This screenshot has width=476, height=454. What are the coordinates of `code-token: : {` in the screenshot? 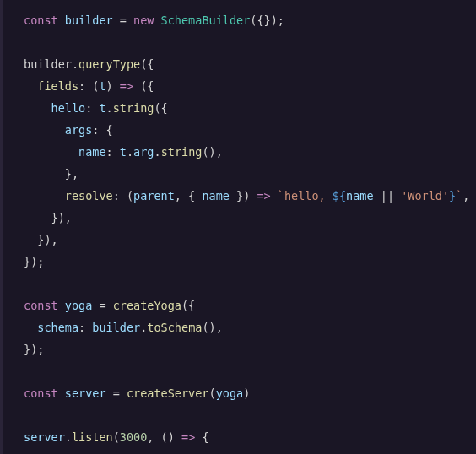 It's located at (102, 130).